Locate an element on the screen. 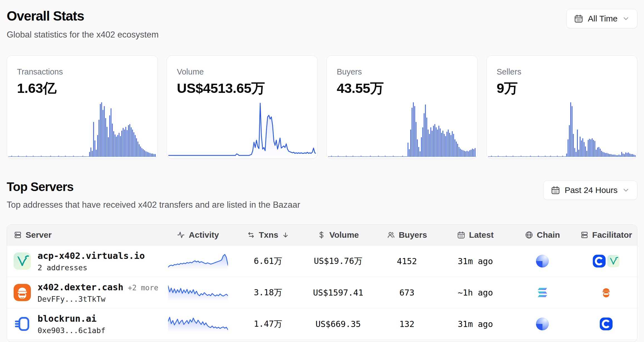  blockrun-logo-glyph is located at coordinates (22, 324).